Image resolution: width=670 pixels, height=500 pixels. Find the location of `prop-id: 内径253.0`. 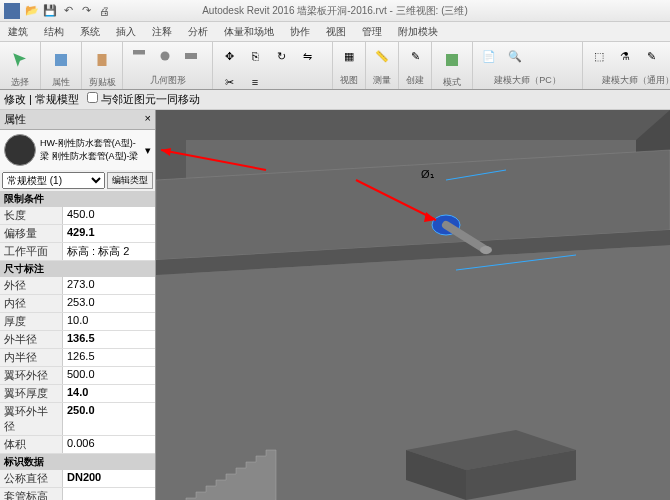

prop-id: 内径253.0 is located at coordinates (78, 304).